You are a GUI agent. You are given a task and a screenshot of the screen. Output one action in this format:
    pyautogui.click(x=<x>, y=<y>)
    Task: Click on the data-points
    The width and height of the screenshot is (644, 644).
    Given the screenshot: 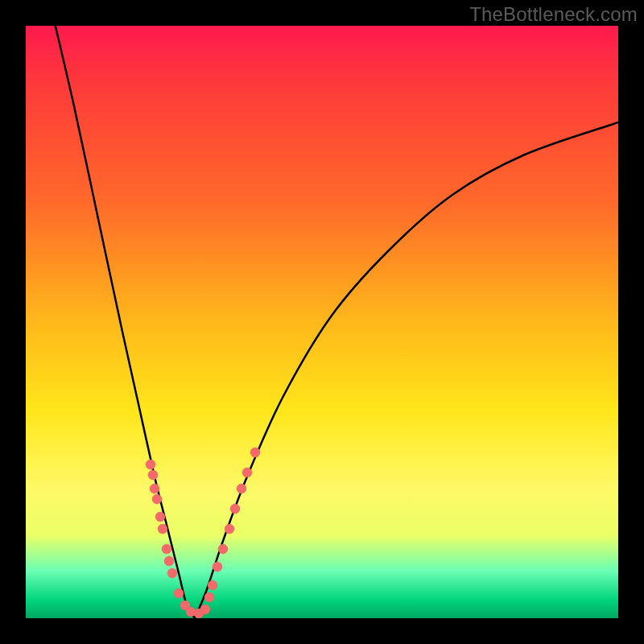 What is the action you would take?
    pyautogui.click(x=203, y=533)
    